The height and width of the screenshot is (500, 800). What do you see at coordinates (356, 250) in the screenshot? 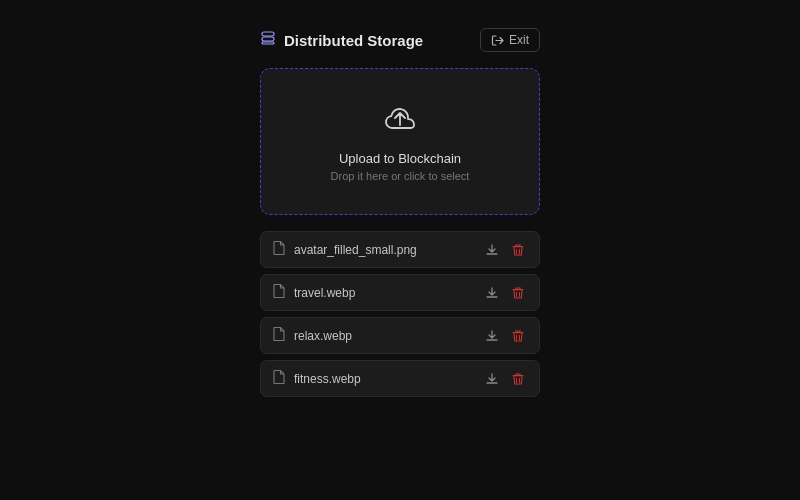
I see `file-name: avatar_filled_small.png` at bounding box center [356, 250].